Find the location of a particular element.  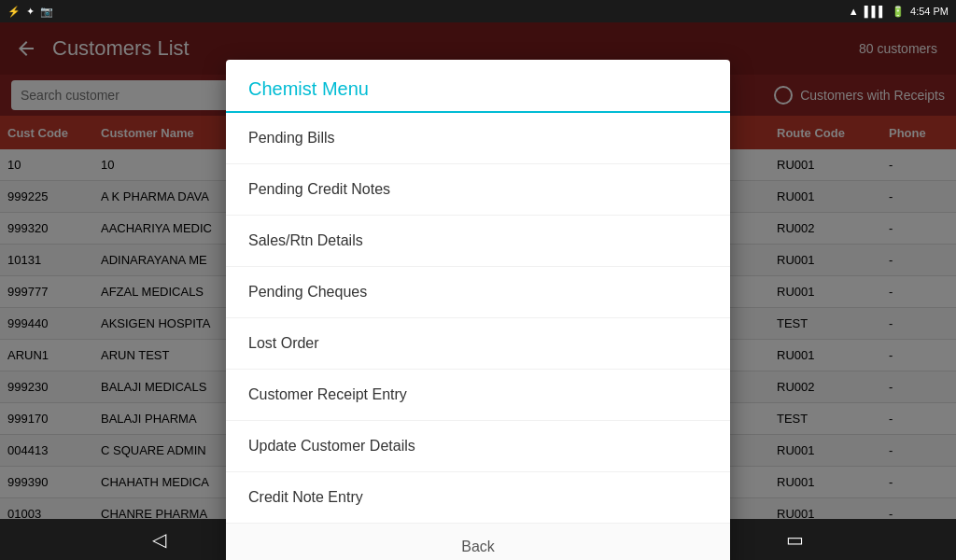

menu-item: Pending Bills is located at coordinates (478, 138).